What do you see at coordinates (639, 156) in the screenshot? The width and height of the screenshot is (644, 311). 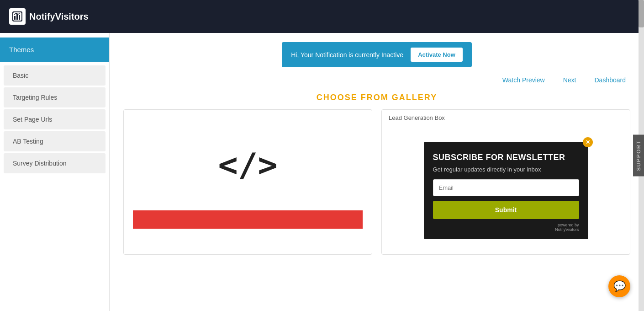 I see `support-tab: SUPPORT` at bounding box center [639, 156].